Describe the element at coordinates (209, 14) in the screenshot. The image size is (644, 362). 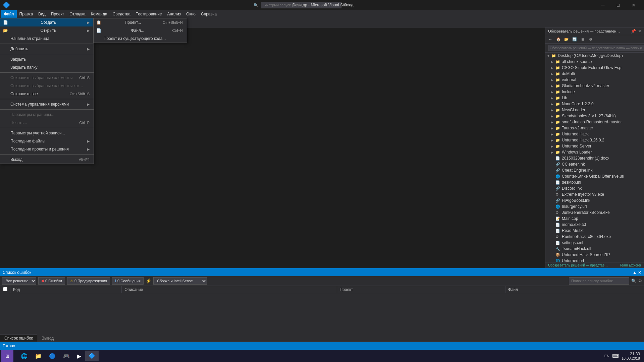
I see `menu-item-help: Справка` at that location.